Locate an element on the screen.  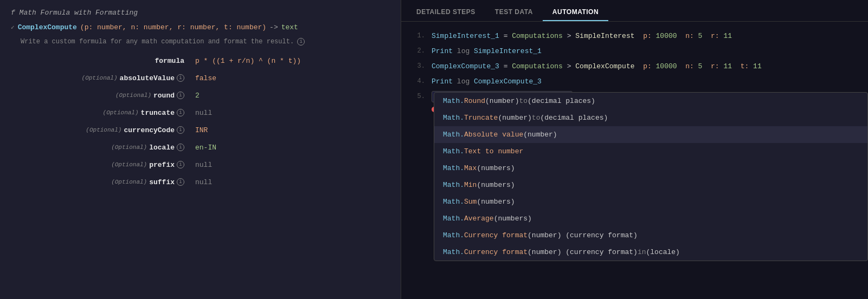
tab-bar: DETAILED STEPS TEST DATA AUTOMATION is located at coordinates (634, 11).